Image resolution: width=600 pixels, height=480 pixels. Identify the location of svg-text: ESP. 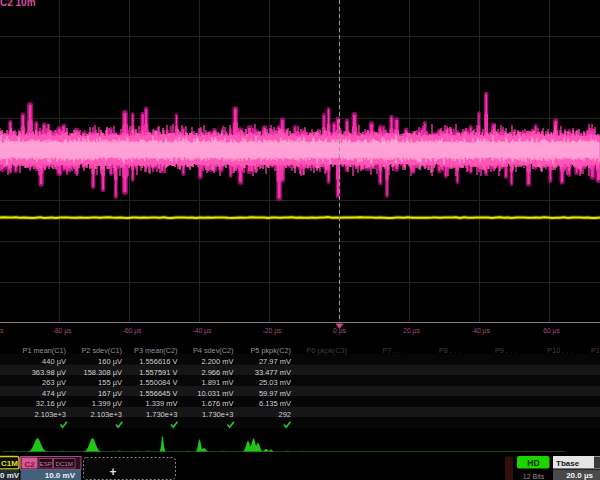
(46, 464).